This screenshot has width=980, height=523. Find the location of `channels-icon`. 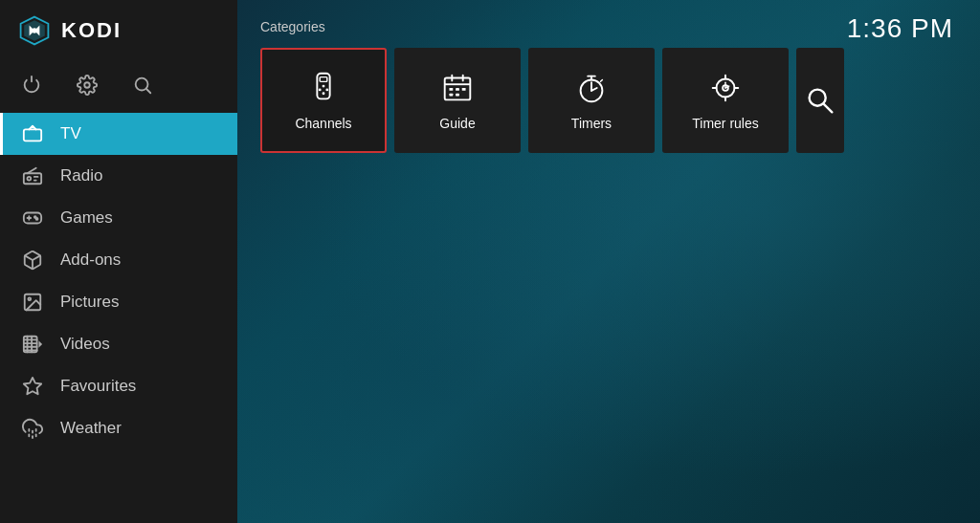

channels-icon is located at coordinates (323, 88).